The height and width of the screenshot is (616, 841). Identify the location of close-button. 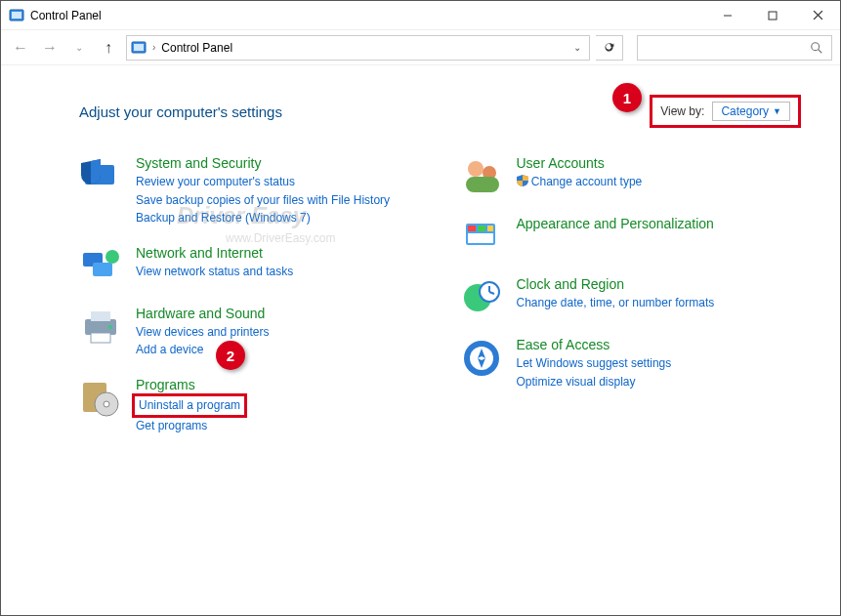
(818, 16).